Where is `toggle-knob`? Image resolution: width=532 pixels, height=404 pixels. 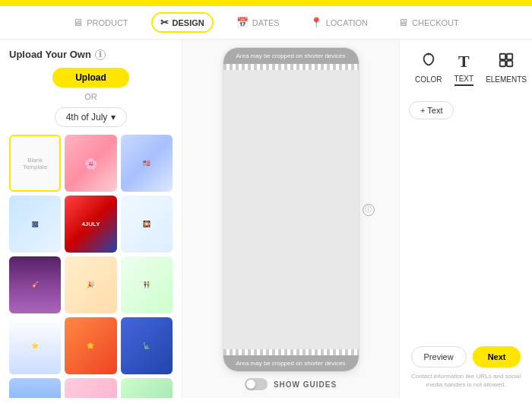
toggle-knob is located at coordinates (251, 384).